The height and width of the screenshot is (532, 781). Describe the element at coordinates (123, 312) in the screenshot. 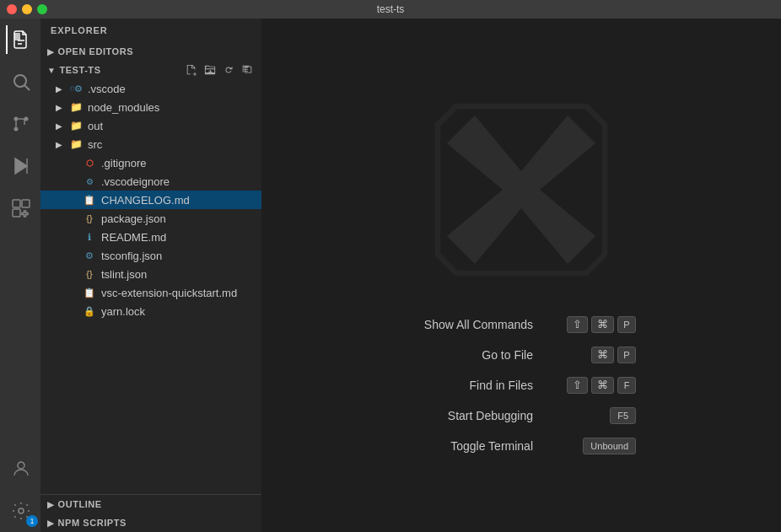

I see `yarn-lock-name: yarn.lock` at that location.